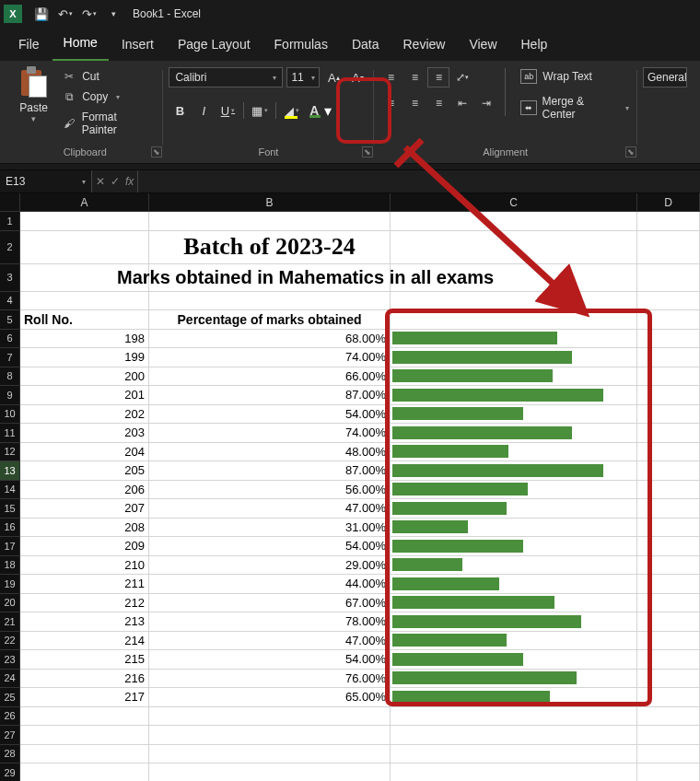  Describe the element at coordinates (425, 45) in the screenshot. I see `menu-review: Review` at that location.